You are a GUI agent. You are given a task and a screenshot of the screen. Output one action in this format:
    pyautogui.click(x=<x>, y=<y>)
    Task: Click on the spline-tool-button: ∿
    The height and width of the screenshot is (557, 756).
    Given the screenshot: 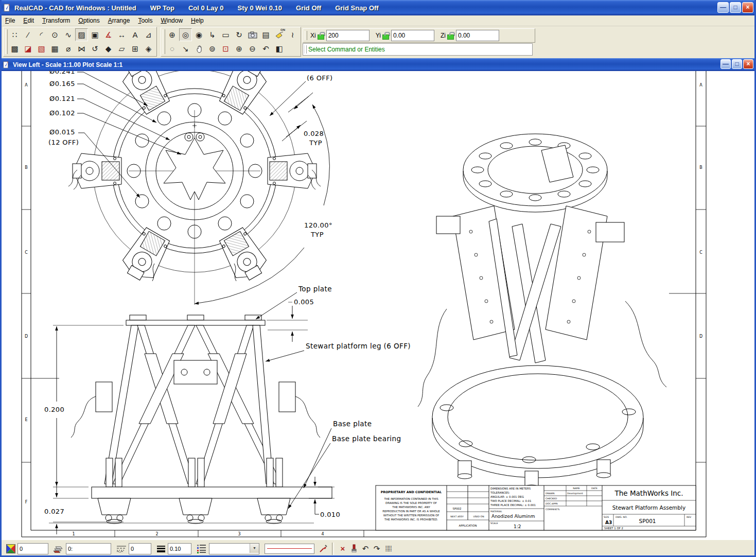 What is the action you would take?
    pyautogui.click(x=68, y=35)
    